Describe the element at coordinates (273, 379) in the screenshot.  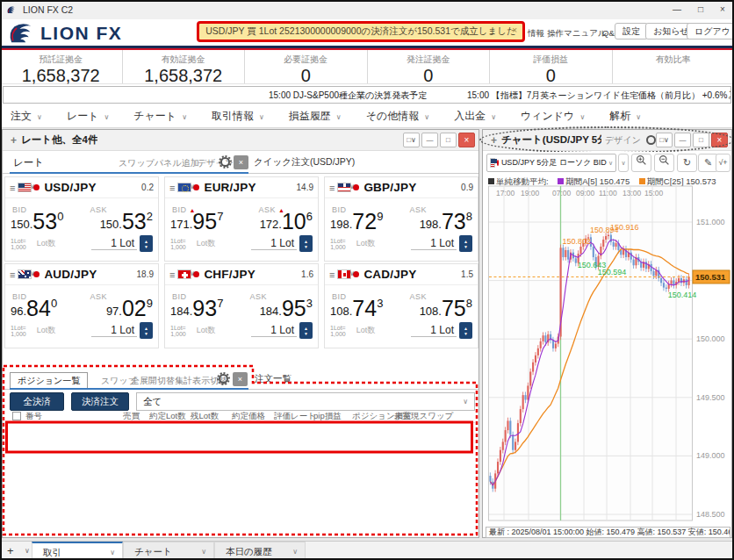
I see `tab-order-list: 注文一覧` at that location.